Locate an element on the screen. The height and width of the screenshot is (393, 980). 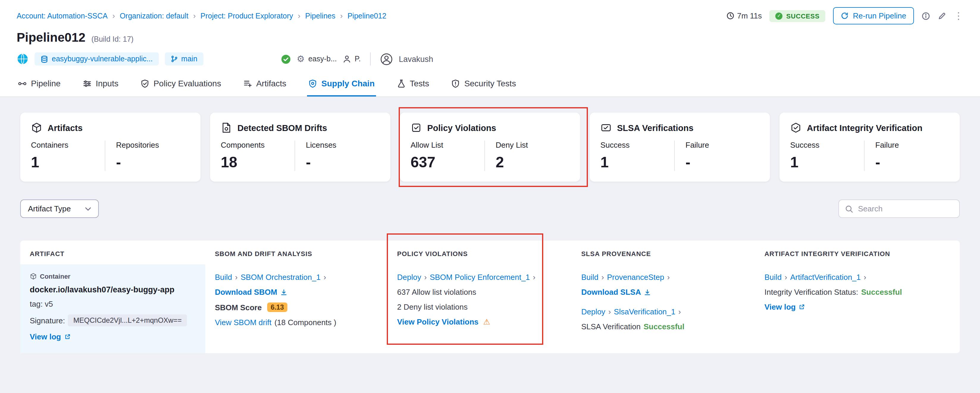
breadcrumb-pipelines: Pipelines is located at coordinates (320, 16).